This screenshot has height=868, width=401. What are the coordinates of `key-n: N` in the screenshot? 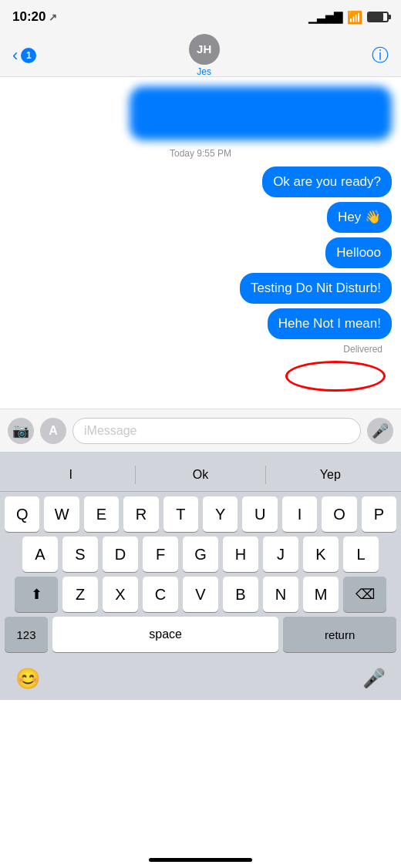 It's located at (281, 594).